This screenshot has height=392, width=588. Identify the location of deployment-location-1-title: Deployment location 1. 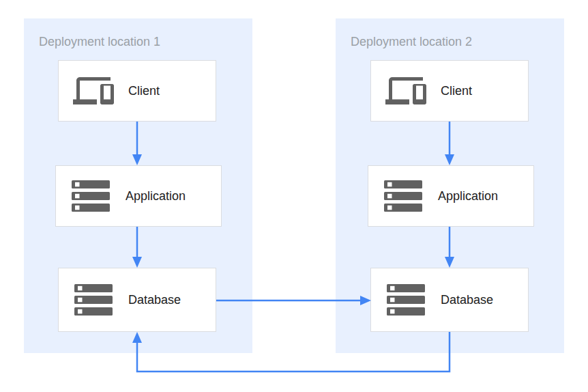
(100, 42).